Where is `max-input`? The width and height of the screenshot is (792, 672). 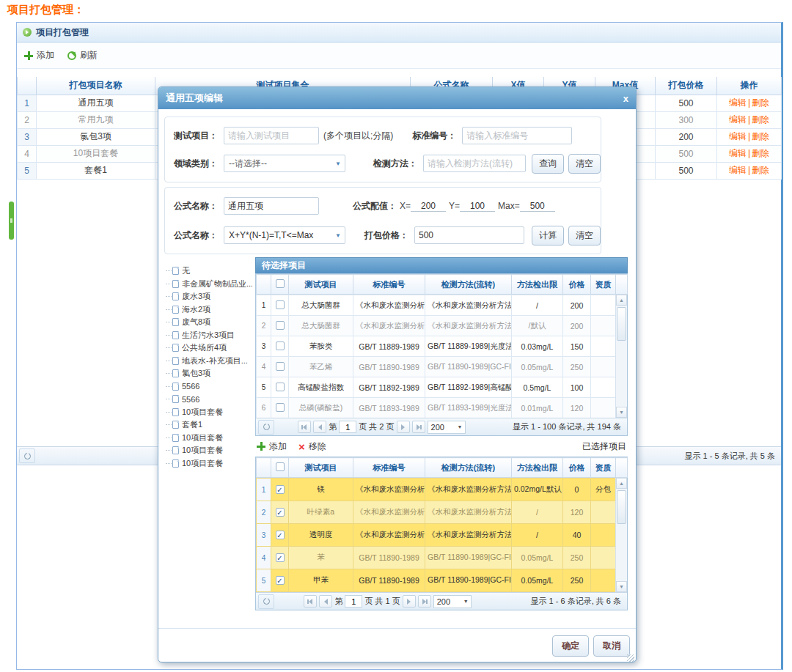
max-input is located at coordinates (538, 207).